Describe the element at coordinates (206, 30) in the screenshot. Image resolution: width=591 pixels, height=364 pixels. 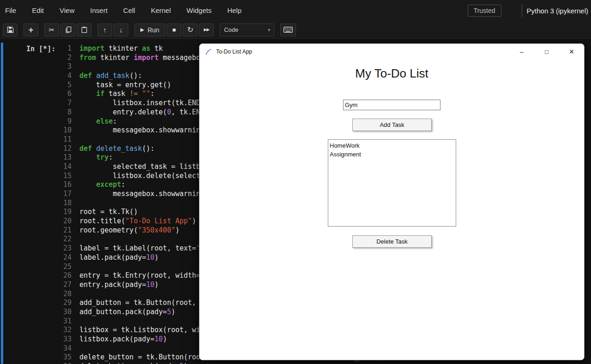
I see `restart-run-all-button: ▶▶` at that location.